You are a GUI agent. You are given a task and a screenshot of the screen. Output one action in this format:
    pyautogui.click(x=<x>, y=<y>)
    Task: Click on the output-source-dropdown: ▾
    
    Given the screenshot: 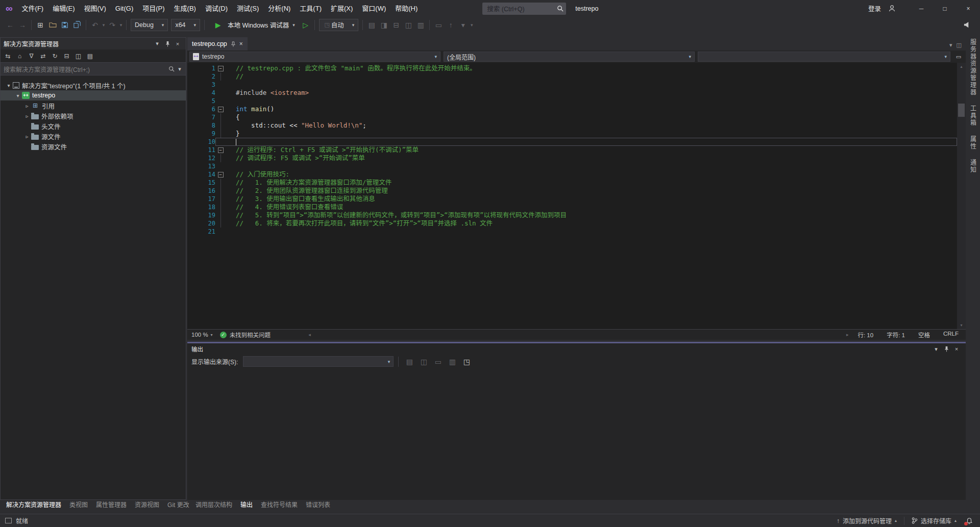 What is the action you would take?
    pyautogui.click(x=318, y=361)
    